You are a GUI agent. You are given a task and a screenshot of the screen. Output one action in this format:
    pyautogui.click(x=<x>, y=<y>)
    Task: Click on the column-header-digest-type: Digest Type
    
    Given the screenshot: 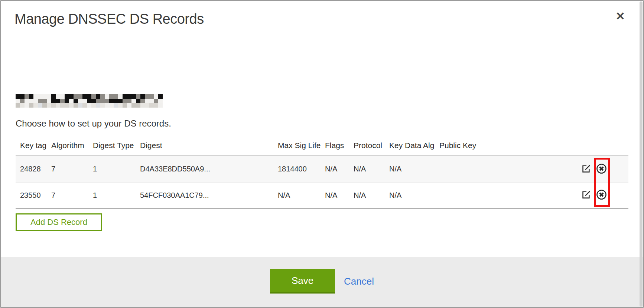 What is the action you would take?
    pyautogui.click(x=117, y=145)
    